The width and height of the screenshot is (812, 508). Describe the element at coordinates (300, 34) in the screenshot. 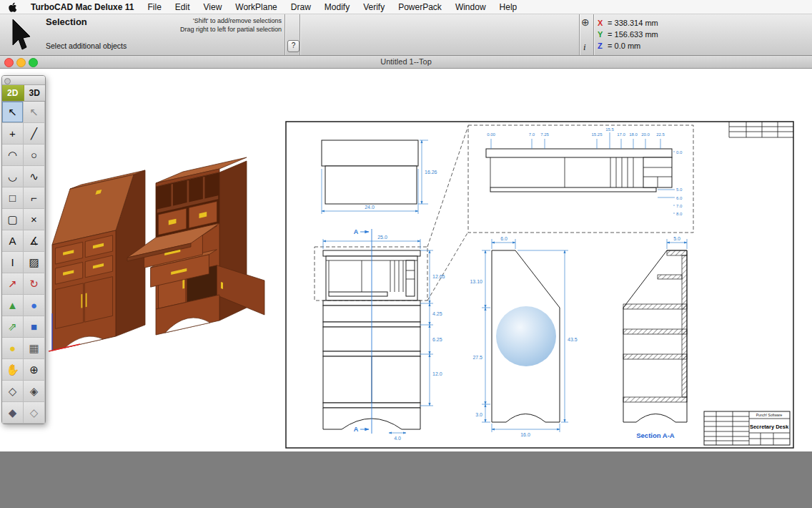

I see `toolbar-divider` at that location.